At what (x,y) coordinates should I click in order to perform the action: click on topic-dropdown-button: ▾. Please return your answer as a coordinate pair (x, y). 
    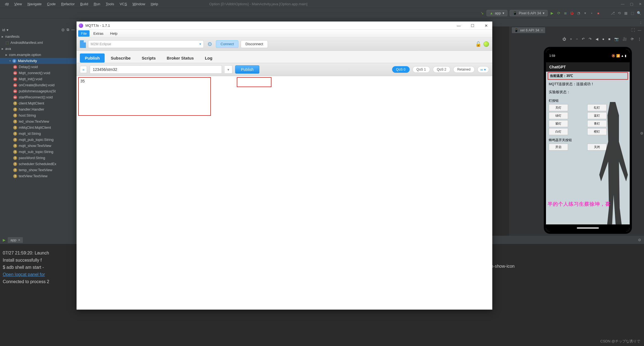
    Looking at the image, I should click on (229, 69).